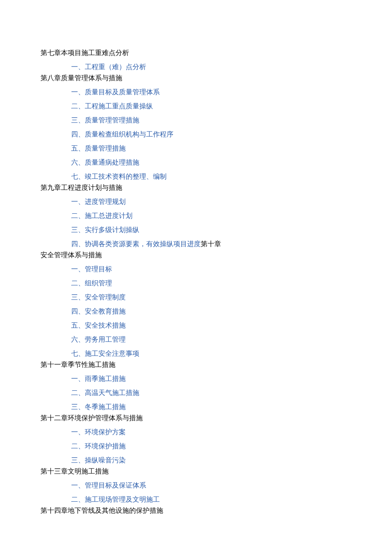  I want to click on toc-link-text: 一、管理目标, so click(92, 269).